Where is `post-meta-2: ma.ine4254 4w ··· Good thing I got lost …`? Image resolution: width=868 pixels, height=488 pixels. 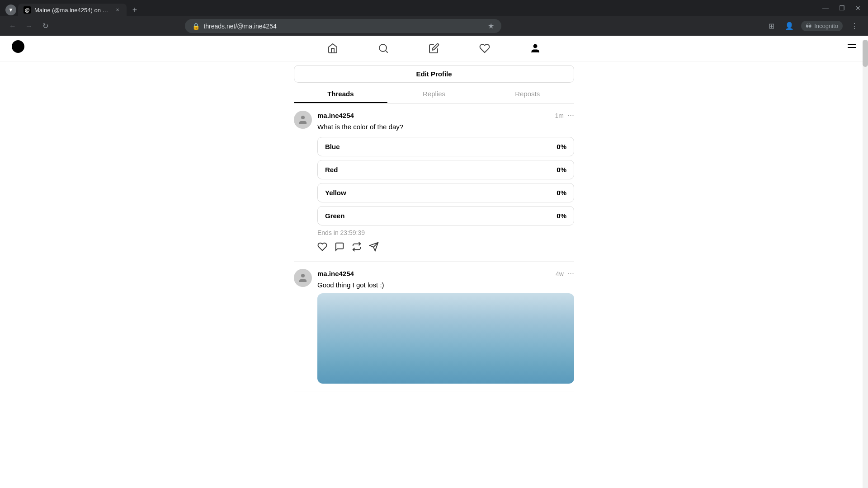
post-meta-2: ma.ine4254 4w ··· Good thing I got lost … is located at coordinates (446, 279).